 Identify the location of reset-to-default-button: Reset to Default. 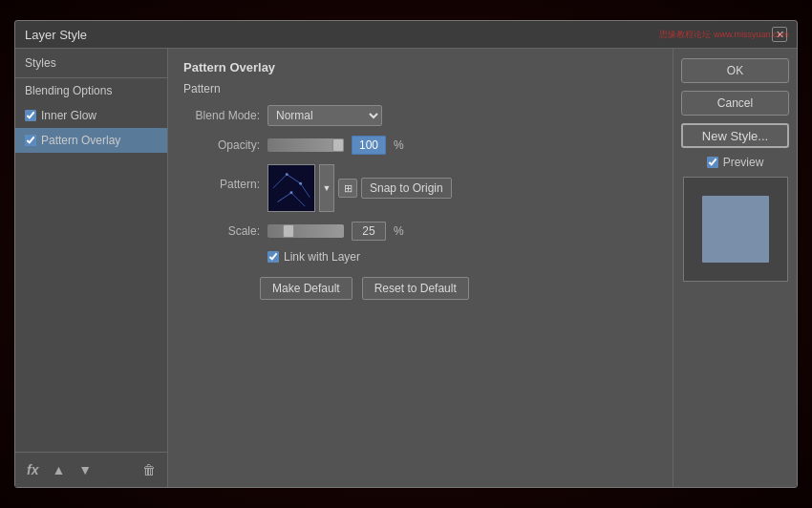
(416, 288).